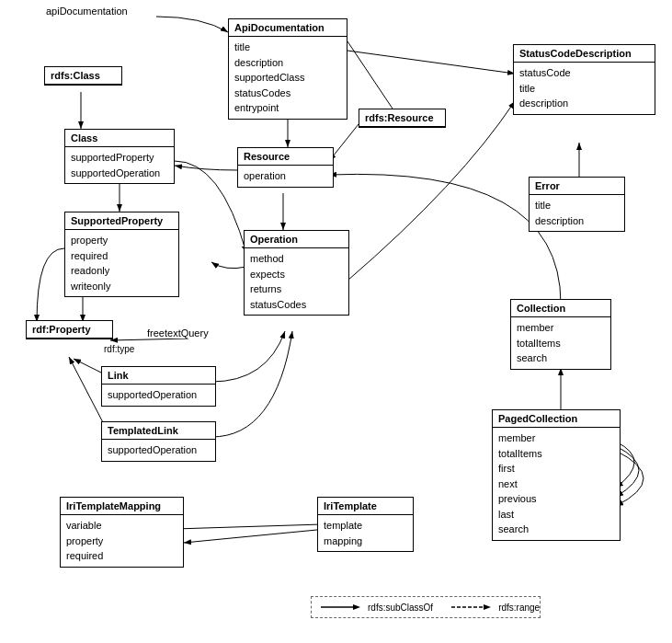  I want to click on field-supported-operation: supportedOperation, so click(120, 173).